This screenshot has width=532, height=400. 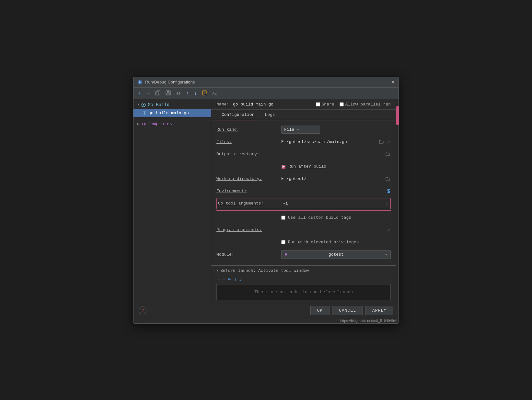 What do you see at coordinates (240, 279) in the screenshot?
I see `before-launch-down-button: ↓` at bounding box center [240, 279].